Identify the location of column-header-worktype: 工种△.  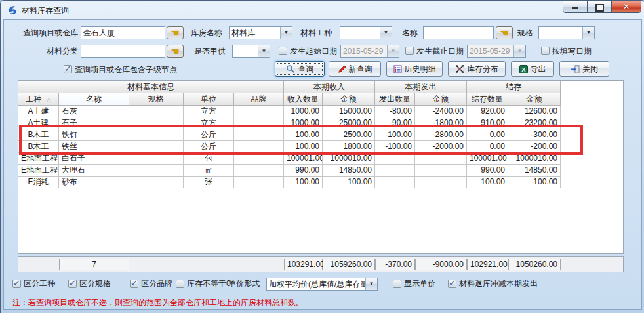
(39, 100).